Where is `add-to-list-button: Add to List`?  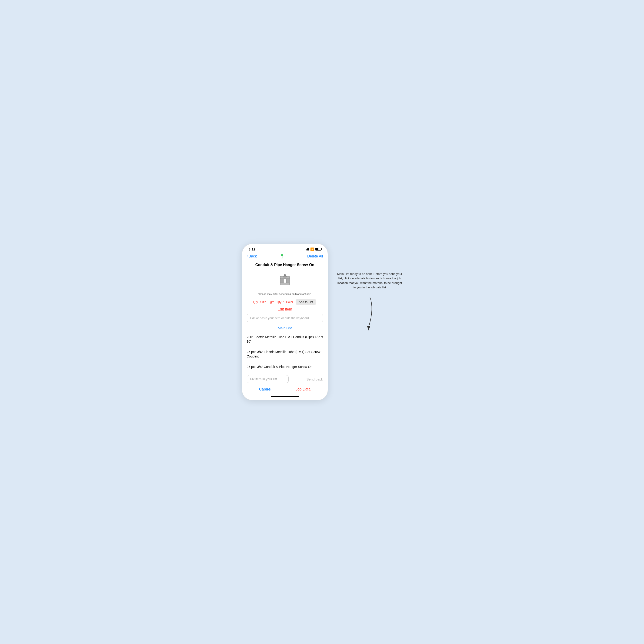 add-to-list-button: Add to List is located at coordinates (306, 302).